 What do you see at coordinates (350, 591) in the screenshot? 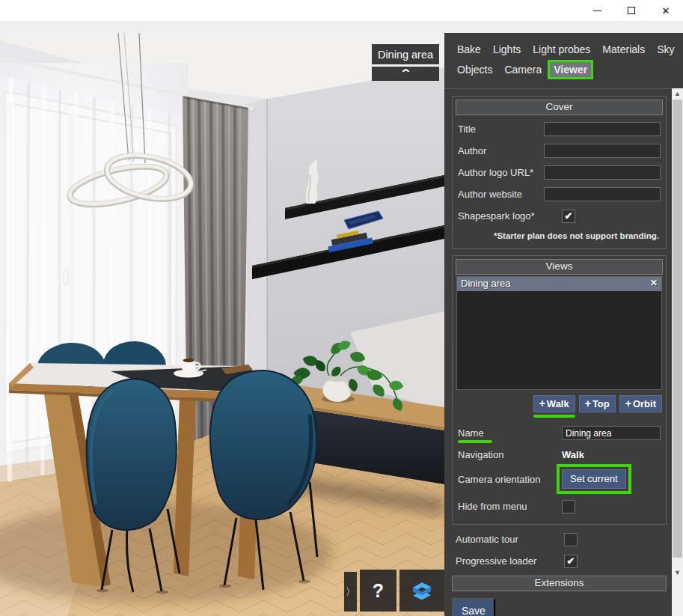
I see `panel-arrow-button: 〉` at bounding box center [350, 591].